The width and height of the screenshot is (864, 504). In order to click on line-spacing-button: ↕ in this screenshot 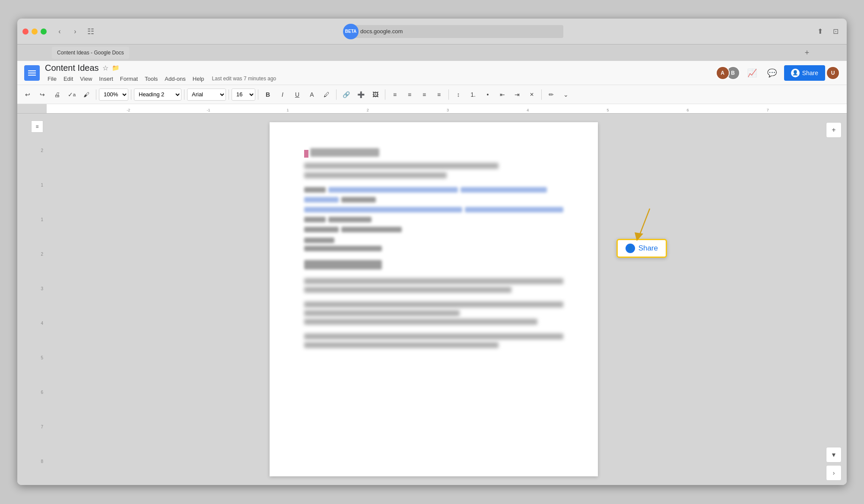, I will do `click(458, 95)`.